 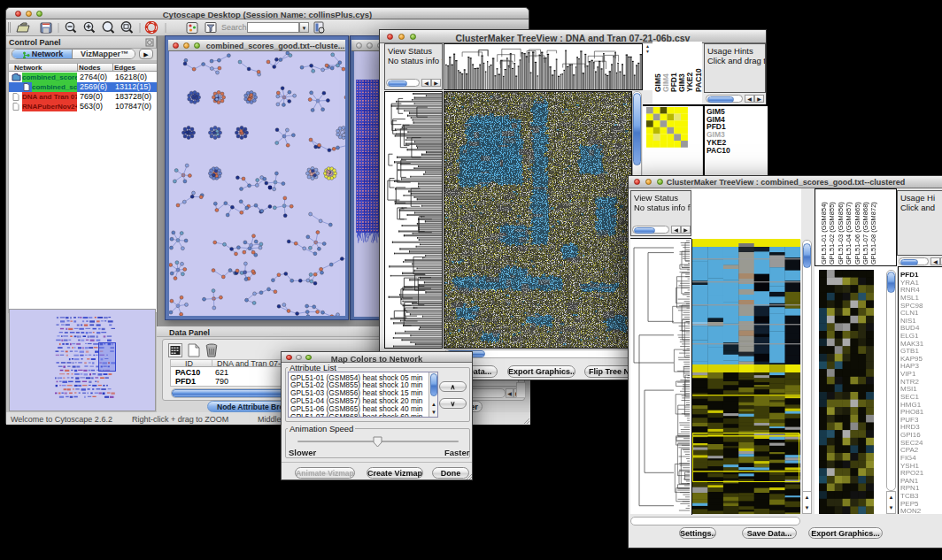 What do you see at coordinates (866, 234) in the screenshot?
I see `svg-text: GPL51-07 (GSM868)` at bounding box center [866, 234].